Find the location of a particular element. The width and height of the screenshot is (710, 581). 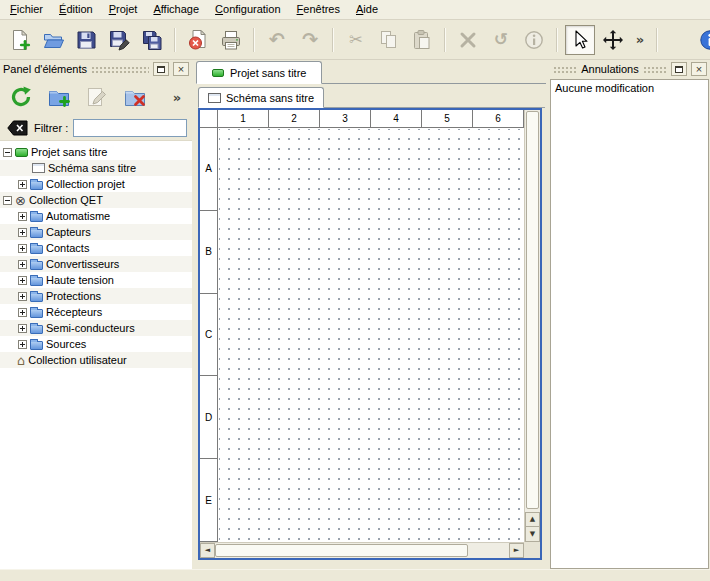

new-document-button is located at coordinates (20, 40).